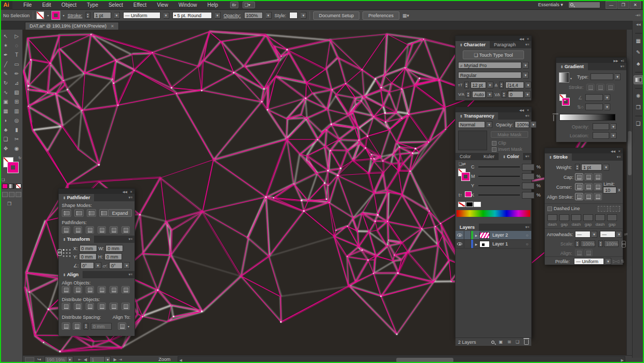  What do you see at coordinates (616, 261) in the screenshot?
I see `flip-along-icon: ▷◁` at bounding box center [616, 261].